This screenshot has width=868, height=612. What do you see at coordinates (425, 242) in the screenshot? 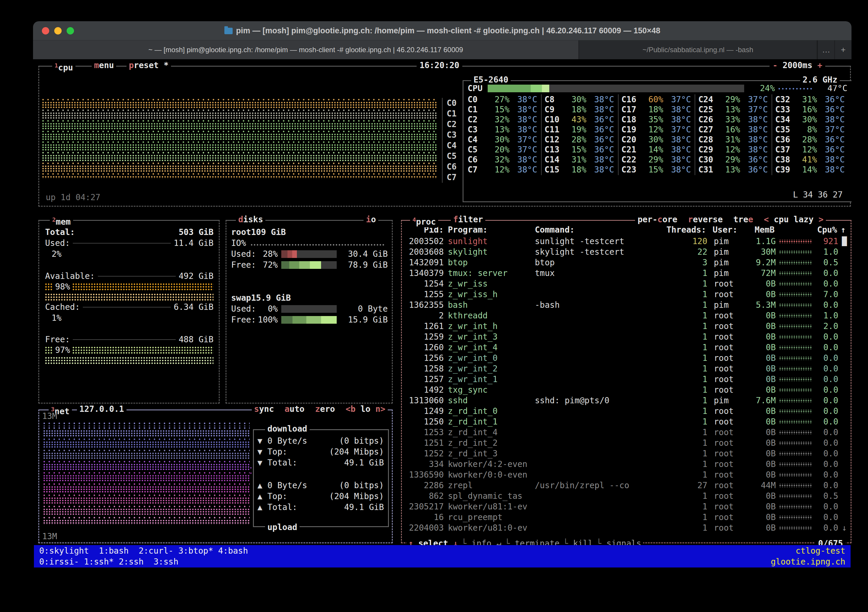
I see `process-pid: 2003502` at bounding box center [425, 242].